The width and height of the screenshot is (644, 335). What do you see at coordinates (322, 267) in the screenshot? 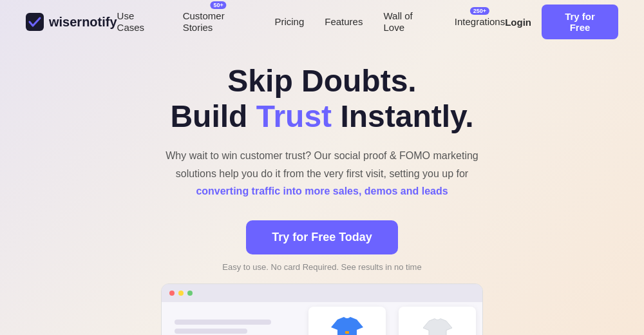
I see `hero-note: Easy to use. No card Required. See resul…` at bounding box center [322, 267].